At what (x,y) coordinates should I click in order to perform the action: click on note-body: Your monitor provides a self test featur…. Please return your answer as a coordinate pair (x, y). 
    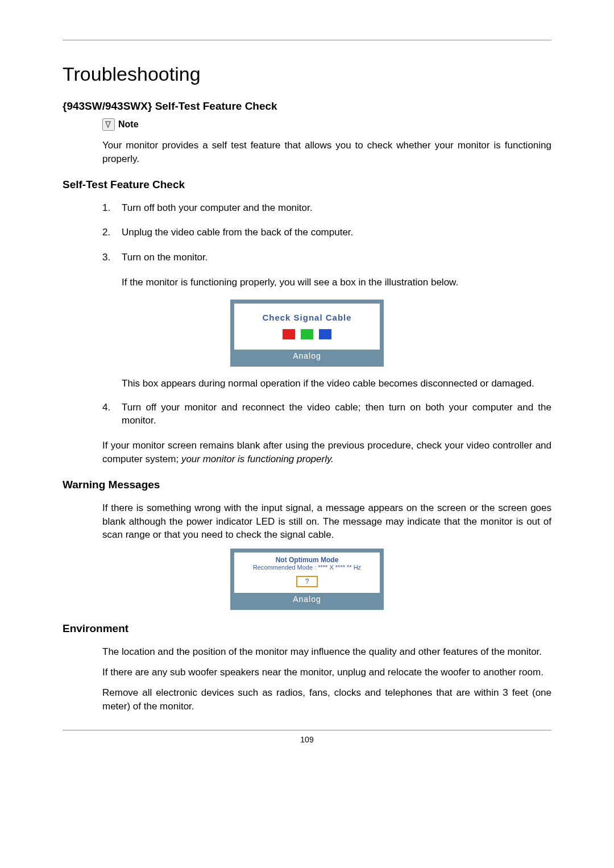
    Looking at the image, I should click on (327, 152).